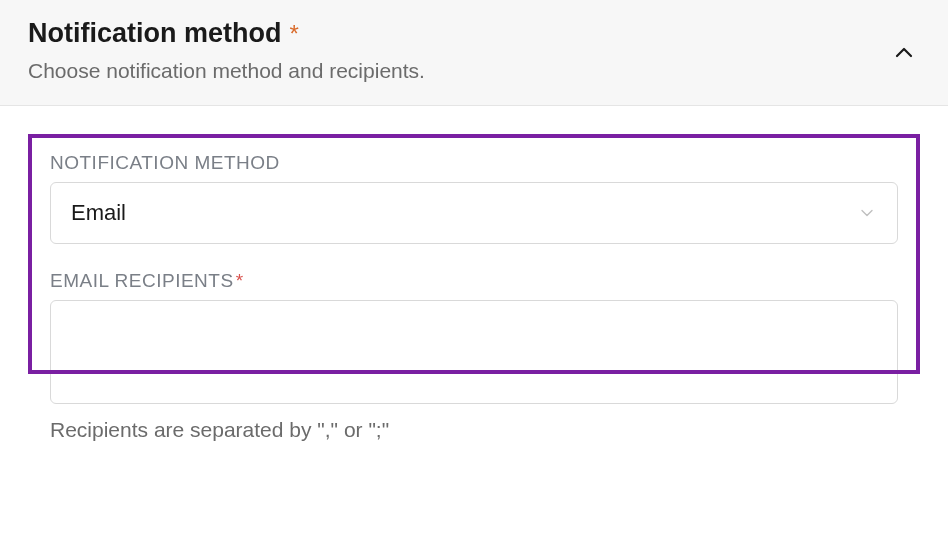 Image resolution: width=948 pixels, height=534 pixels. I want to click on recipients-label-text: EMAIL RECIPIENTS, so click(142, 280).